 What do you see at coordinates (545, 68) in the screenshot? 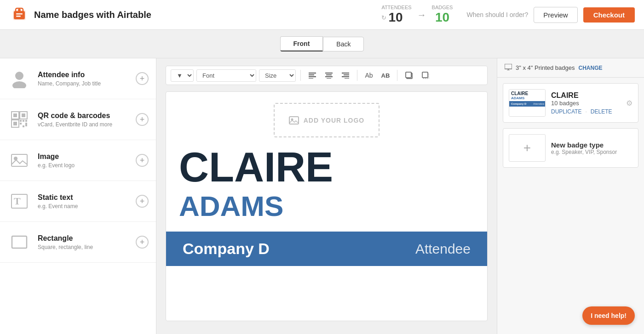
I see `badge-size-text: 3" x 4" Printed badges` at bounding box center [545, 68].